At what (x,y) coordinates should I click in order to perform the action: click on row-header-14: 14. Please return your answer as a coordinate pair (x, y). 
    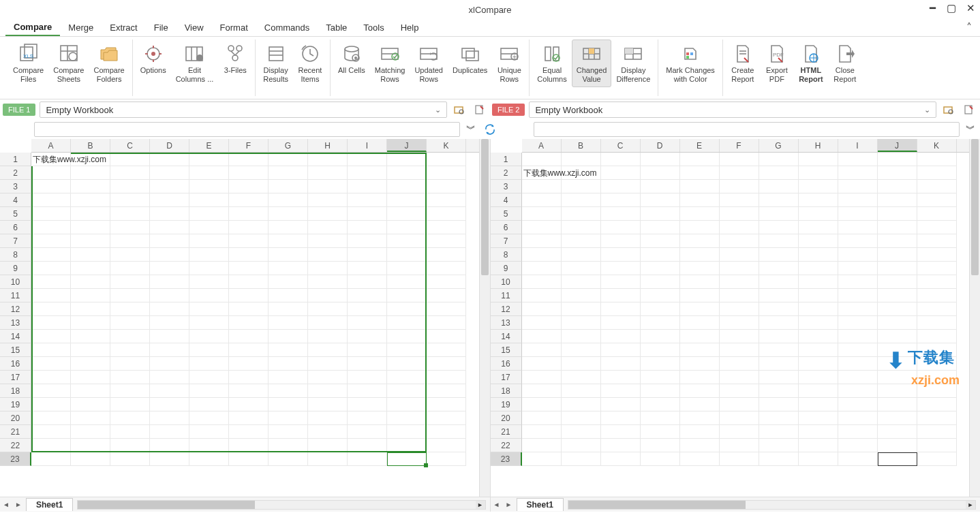
    Looking at the image, I should click on (506, 337).